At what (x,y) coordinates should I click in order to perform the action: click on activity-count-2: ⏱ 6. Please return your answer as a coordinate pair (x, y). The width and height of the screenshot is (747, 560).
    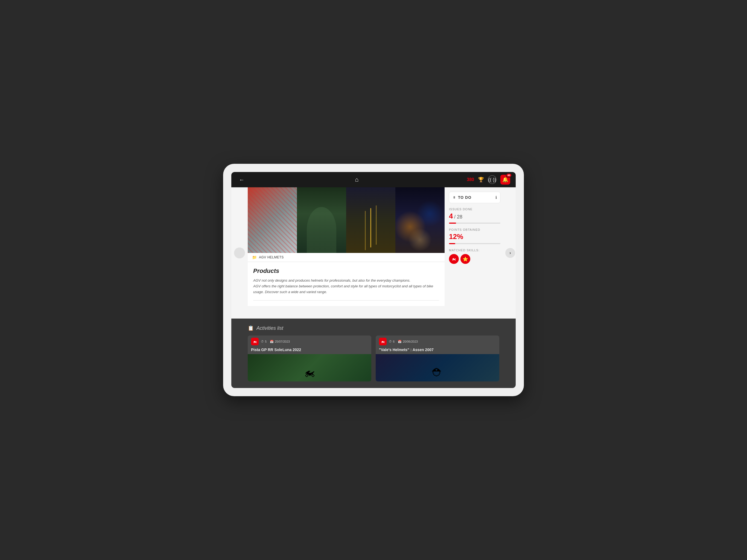
    Looking at the image, I should click on (392, 341).